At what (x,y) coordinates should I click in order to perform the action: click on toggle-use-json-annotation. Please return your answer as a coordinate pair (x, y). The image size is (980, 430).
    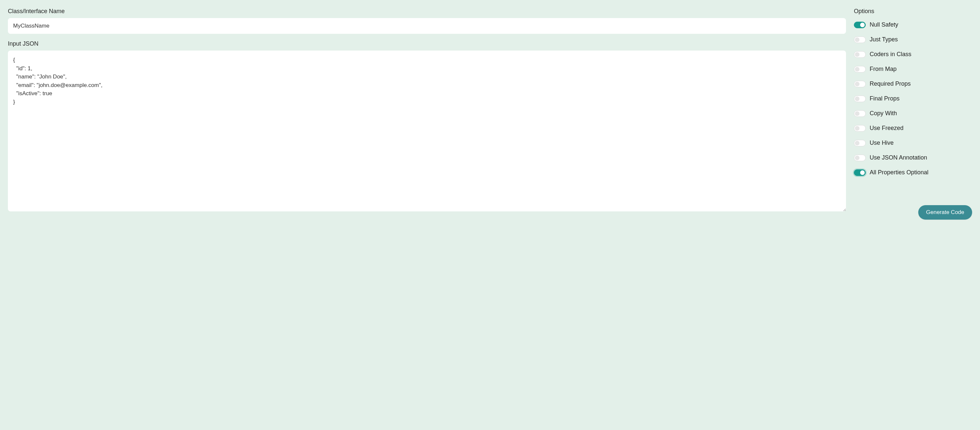
    Looking at the image, I should click on (860, 158).